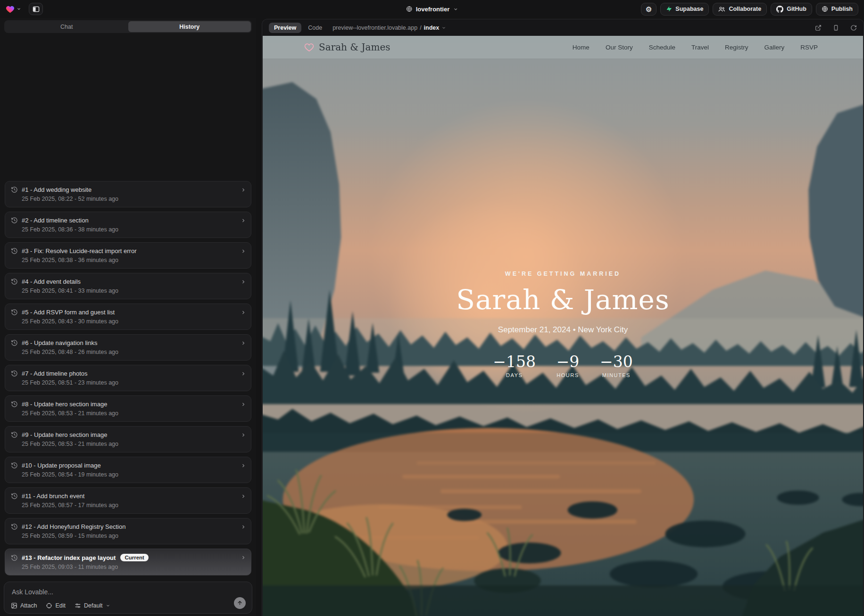 The height and width of the screenshot is (616, 864). Describe the element at coordinates (129, 567) in the screenshot. I see `history-item-timestamp: 25 Feb 2025, 09:03 - 11 minutes ago` at that location.